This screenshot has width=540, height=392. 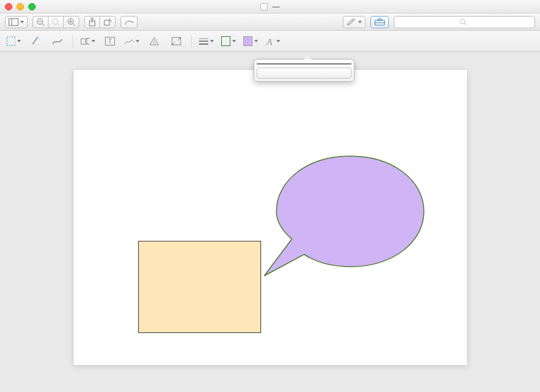 What do you see at coordinates (200, 287) in the screenshot?
I see `rectangle-shape` at bounding box center [200, 287].